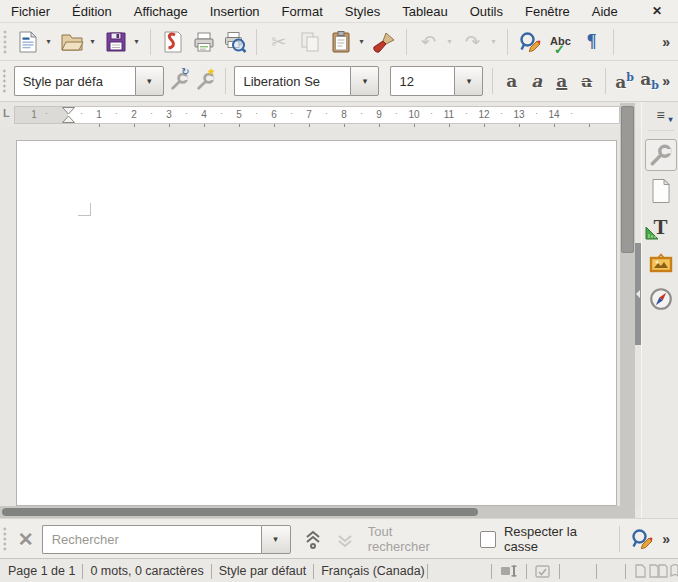 This screenshot has height=582, width=678. Describe the element at coordinates (180, 81) in the screenshot. I see `update-style-button: ↻` at that location.